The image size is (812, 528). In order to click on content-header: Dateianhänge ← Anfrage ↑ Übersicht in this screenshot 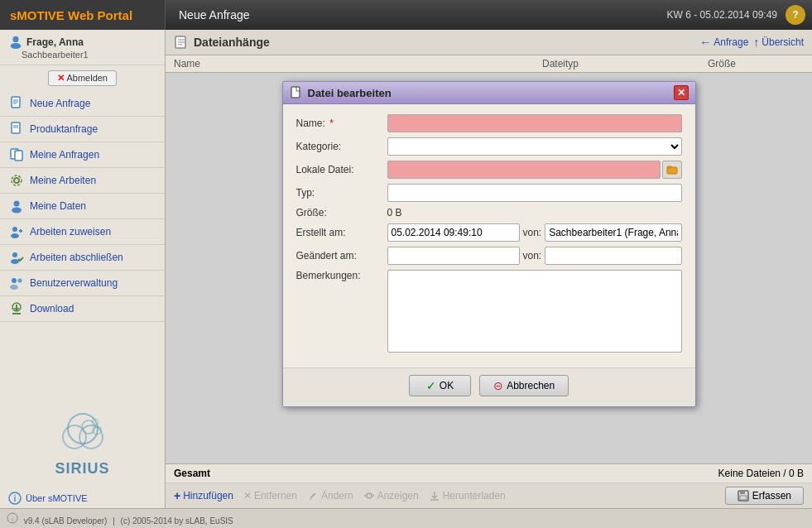, I will do `click(488, 43)`.